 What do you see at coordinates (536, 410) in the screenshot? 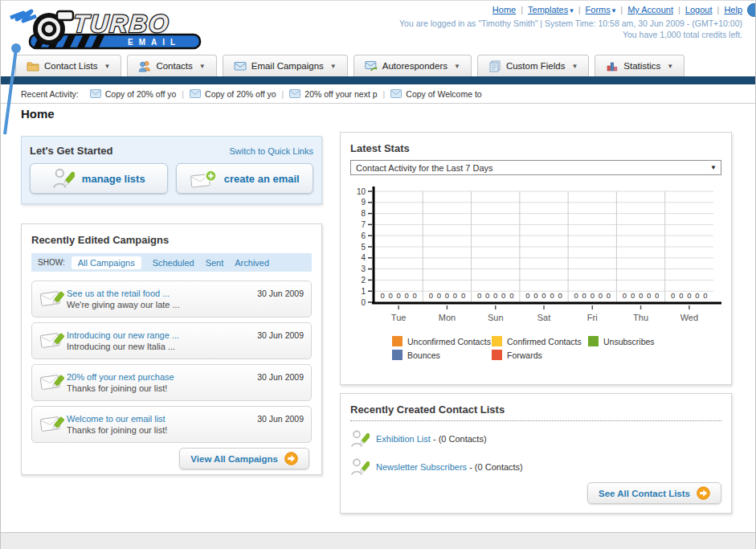
I see `contact-lists-title: Recently Created Contact Lists` at bounding box center [536, 410].